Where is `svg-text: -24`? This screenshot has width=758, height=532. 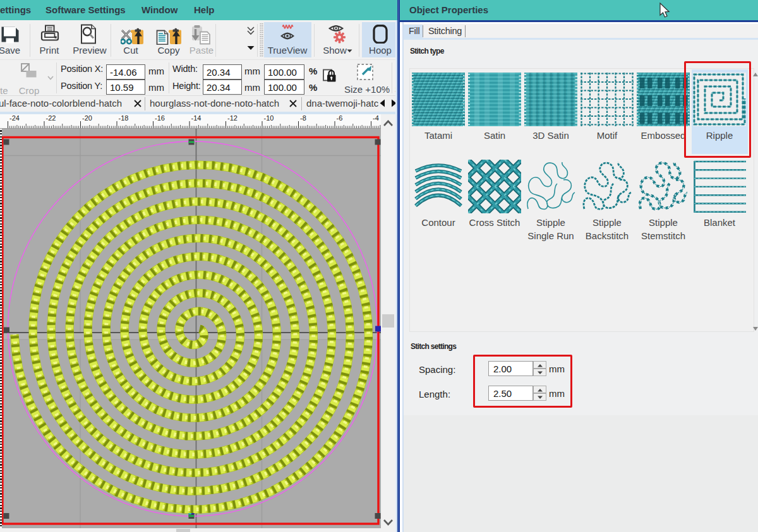 svg-text: -24 is located at coordinates (15, 118).